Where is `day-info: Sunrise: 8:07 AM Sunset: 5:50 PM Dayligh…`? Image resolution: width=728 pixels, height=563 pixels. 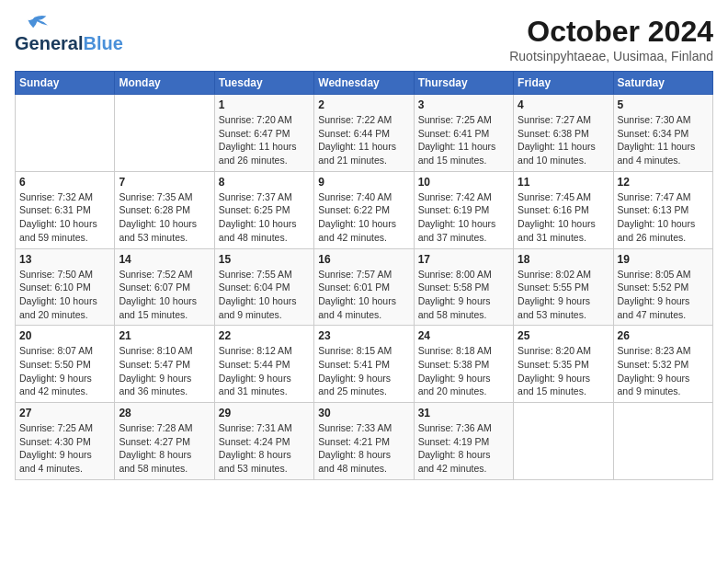
day-info: Sunrise: 8:07 AM Sunset: 5:50 PM Dayligh… is located at coordinates (64, 372).